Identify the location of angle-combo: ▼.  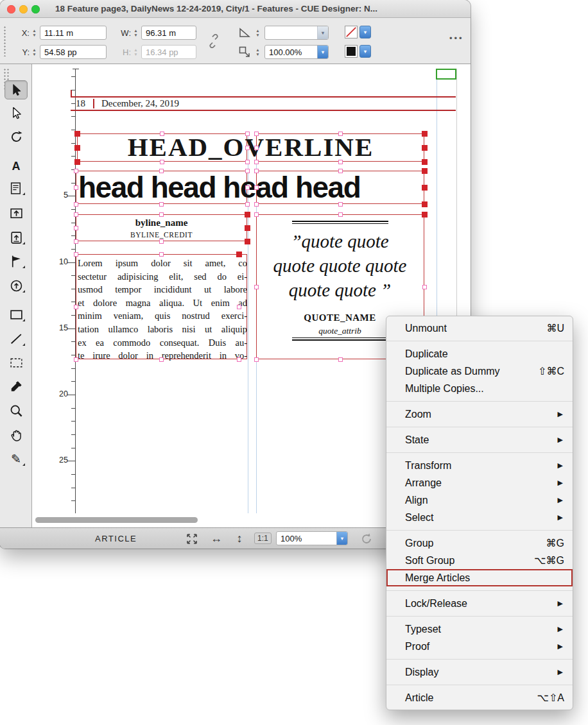
(297, 33).